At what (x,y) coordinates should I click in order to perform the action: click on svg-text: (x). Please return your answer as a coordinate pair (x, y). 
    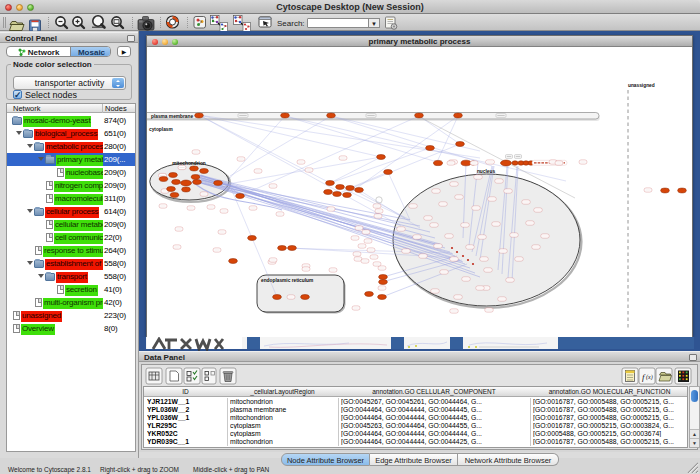
    Looking at the image, I should click on (650, 378).